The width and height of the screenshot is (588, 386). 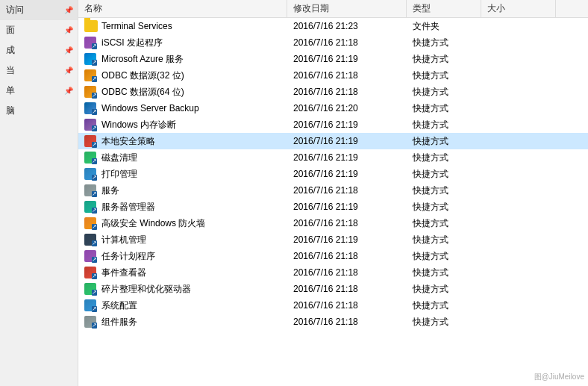 What do you see at coordinates (347, 108) in the screenshot?
I see `file-date: 2016/7/16 21:20` at bounding box center [347, 108].